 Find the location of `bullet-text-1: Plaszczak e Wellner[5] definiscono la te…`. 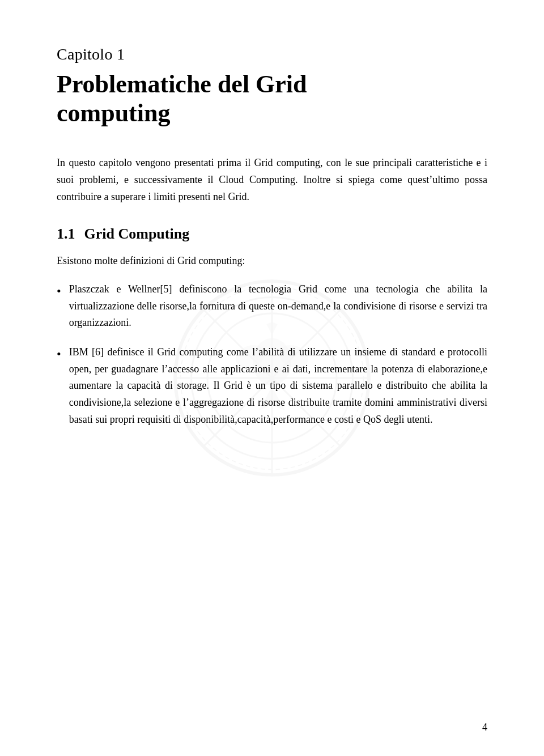

bullet-text-1: Plaszczak e Wellner[5] definiscono la te… is located at coordinates (278, 306).